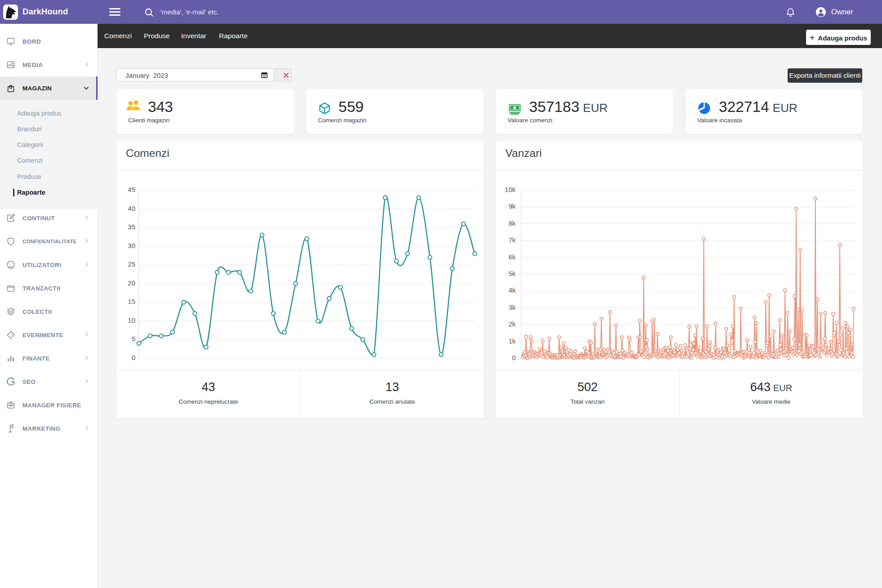  What do you see at coordinates (512, 324) in the screenshot?
I see `svg-text: 2k` at bounding box center [512, 324].